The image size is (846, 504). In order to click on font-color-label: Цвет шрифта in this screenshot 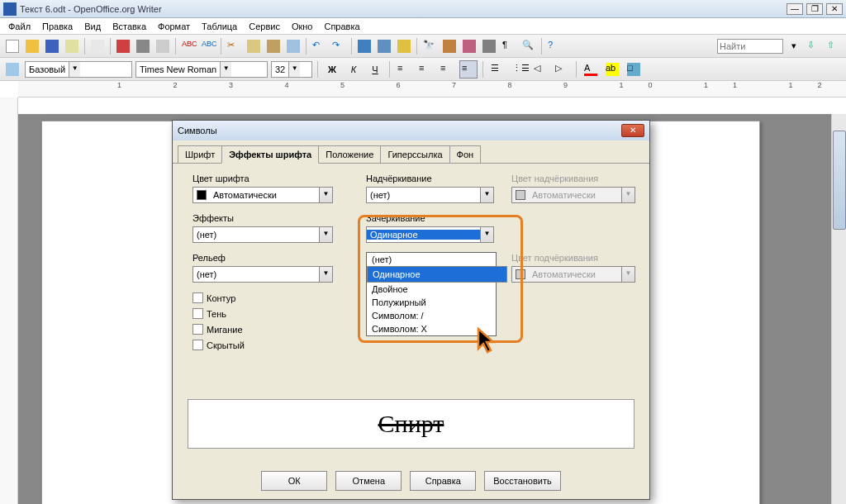, I will do `click(267, 178)`.